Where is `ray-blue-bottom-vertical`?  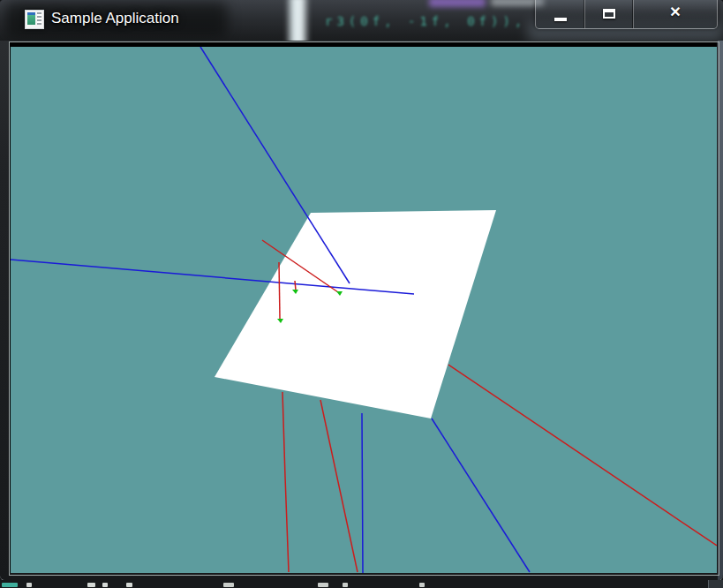 ray-blue-bottom-vertical is located at coordinates (362, 493).